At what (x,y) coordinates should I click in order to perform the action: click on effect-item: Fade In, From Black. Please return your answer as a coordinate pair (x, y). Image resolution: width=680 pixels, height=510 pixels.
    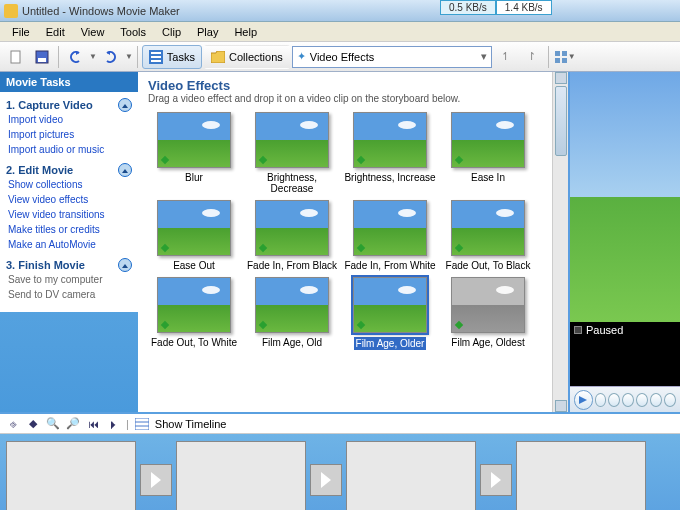
    Looking at the image, I should click on (292, 236).